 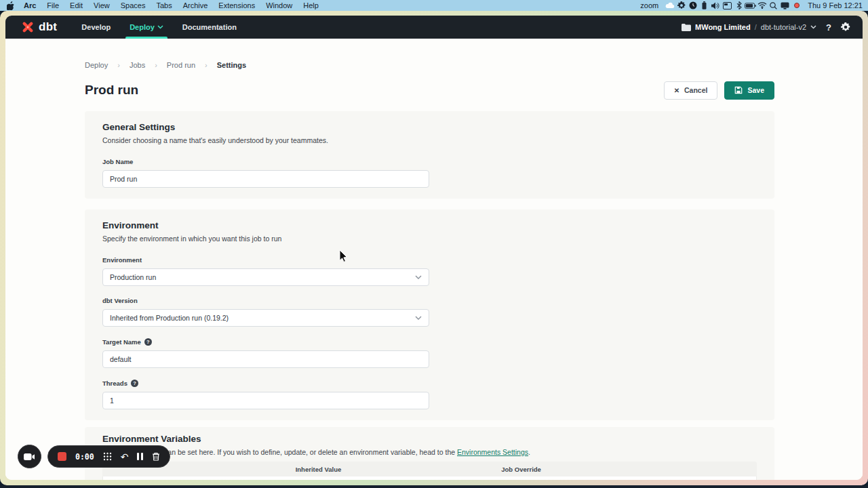 What do you see at coordinates (521, 469) in the screenshot?
I see `column-job-override: Job Override` at bounding box center [521, 469].